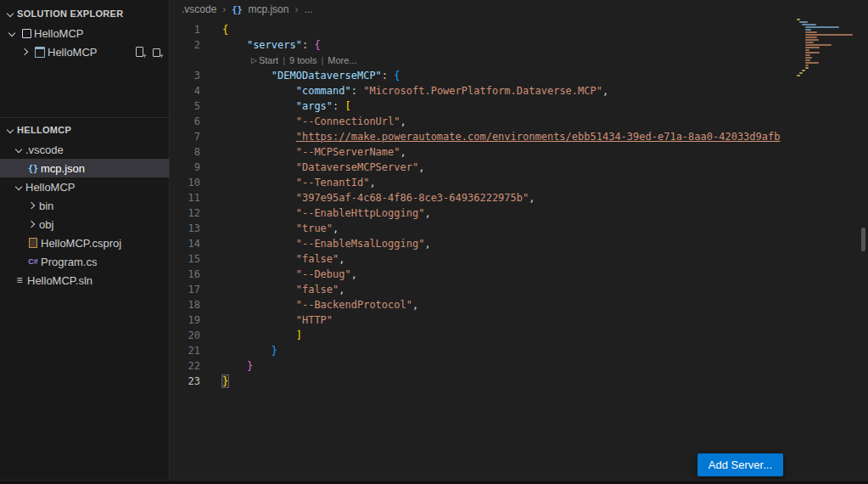 The width and height of the screenshot is (868, 484). I want to click on solution-file-icon: ≡, so click(20, 280).